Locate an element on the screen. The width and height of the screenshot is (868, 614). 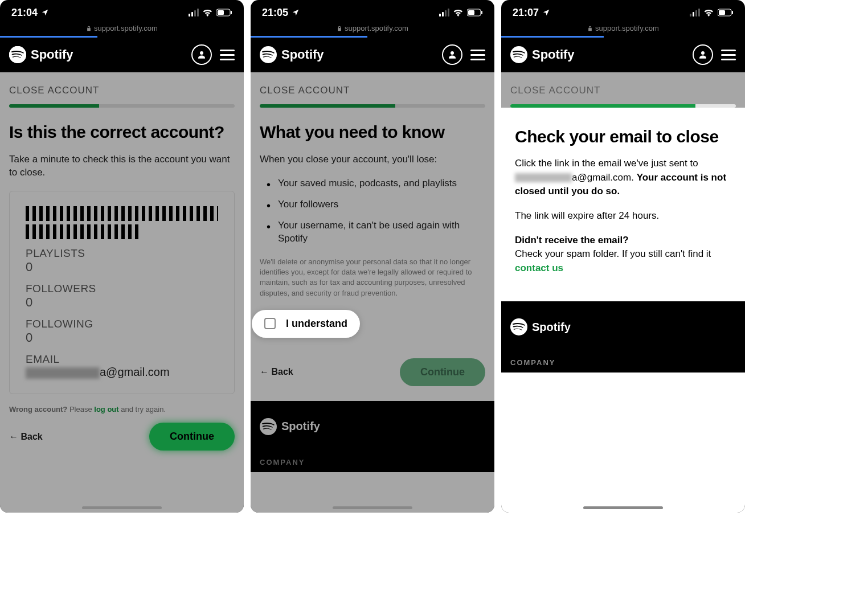
clock: 21:07 is located at coordinates (526, 13).